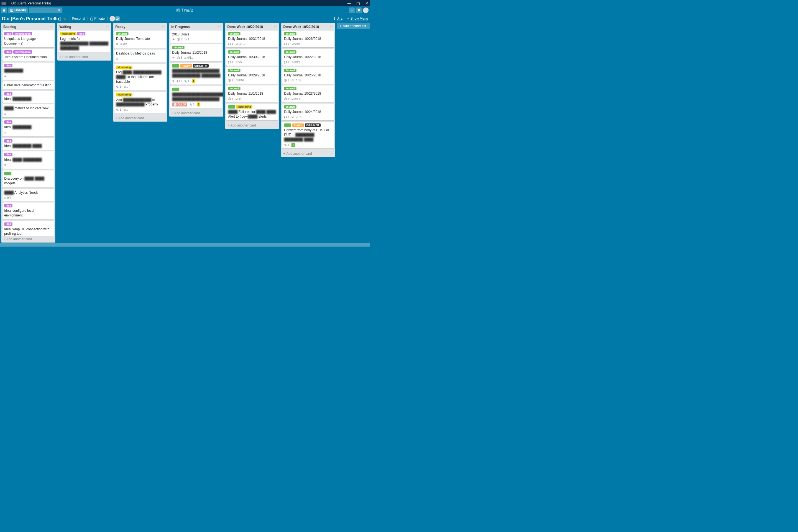 This screenshot has width=798, height=532. I want to click on create-button: +, so click(352, 10).